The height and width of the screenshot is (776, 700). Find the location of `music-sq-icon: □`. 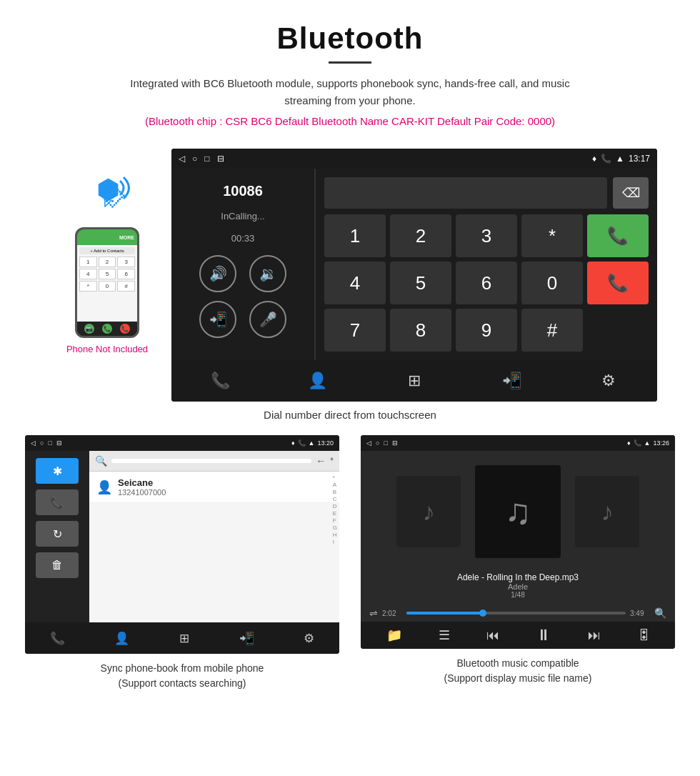

music-sq-icon: □ is located at coordinates (386, 443).